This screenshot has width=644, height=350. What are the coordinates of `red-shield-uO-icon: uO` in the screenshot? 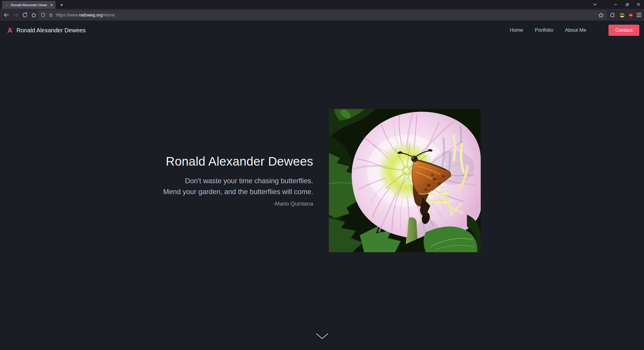 It's located at (631, 15).